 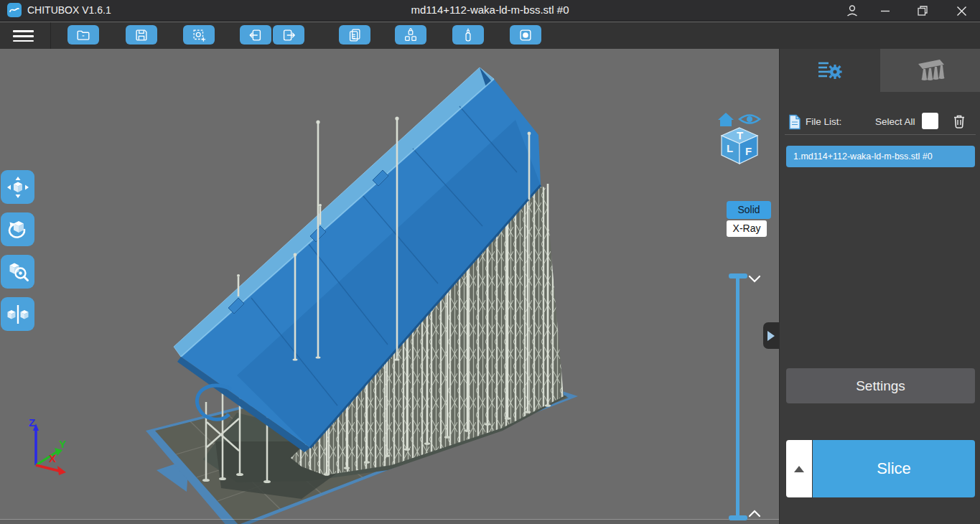 What do you see at coordinates (289, 35) in the screenshot?
I see `arrow-out-icon` at bounding box center [289, 35].